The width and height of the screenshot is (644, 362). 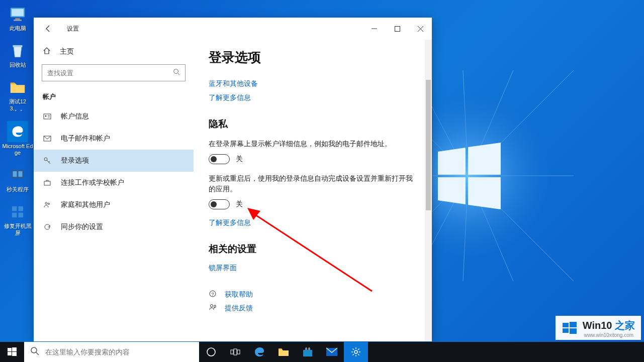 I want to click on nav-signin-options: 登录选项, so click(x=114, y=161).